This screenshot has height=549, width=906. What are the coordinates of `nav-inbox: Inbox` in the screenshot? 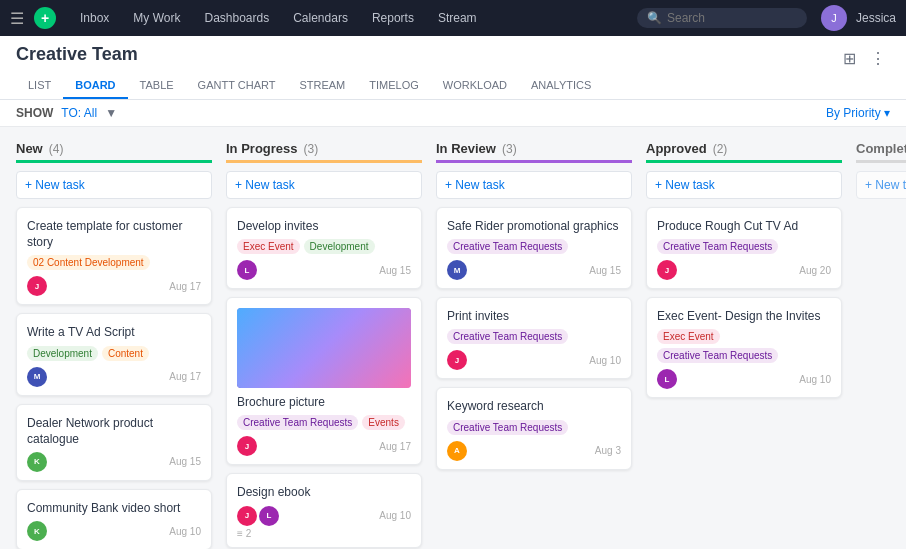 It's located at (94, 18).